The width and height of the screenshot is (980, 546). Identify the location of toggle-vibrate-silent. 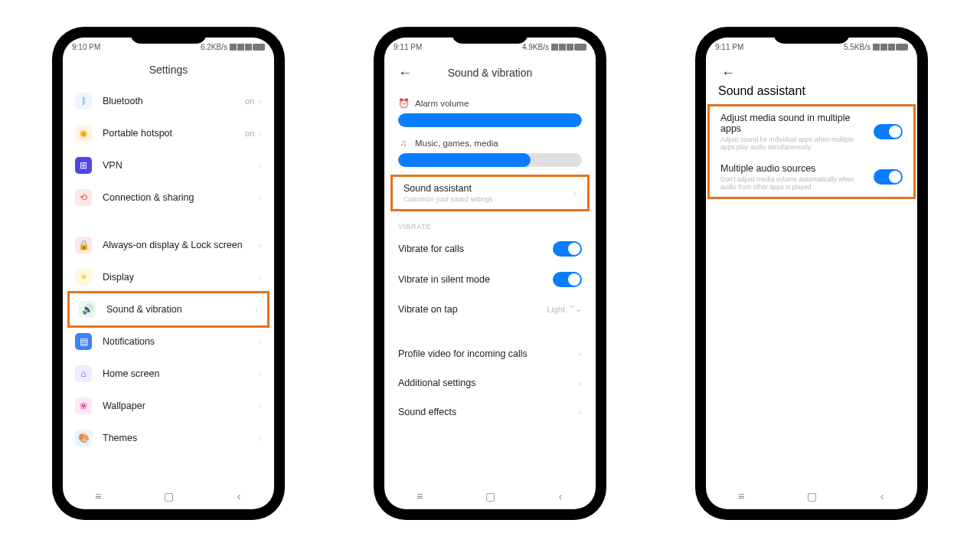
(567, 280).